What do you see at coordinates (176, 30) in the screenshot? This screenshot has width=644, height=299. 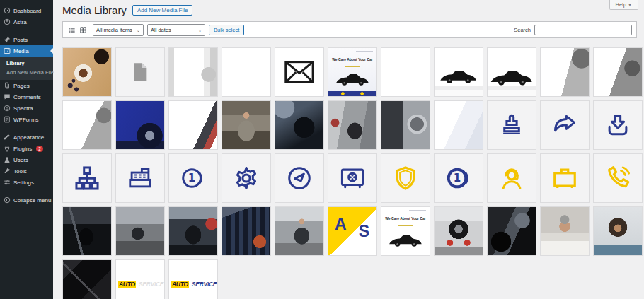 I see `date-filter: All dates⌄` at bounding box center [176, 30].